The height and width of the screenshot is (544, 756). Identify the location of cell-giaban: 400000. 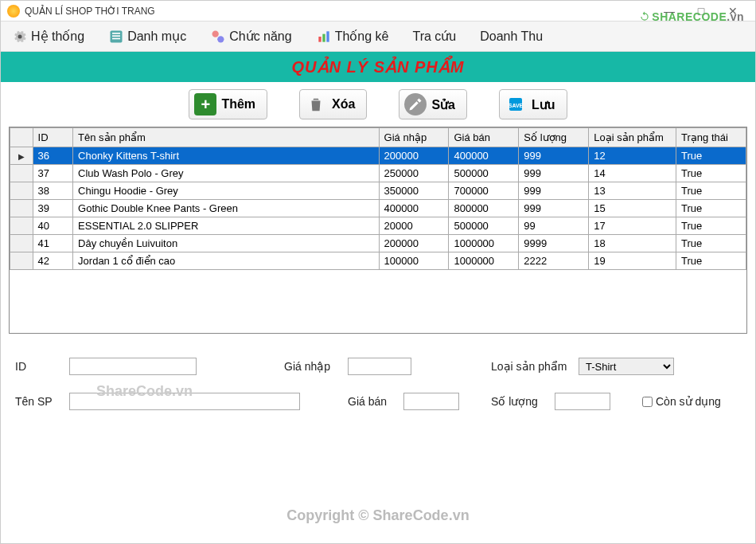
(484, 156).